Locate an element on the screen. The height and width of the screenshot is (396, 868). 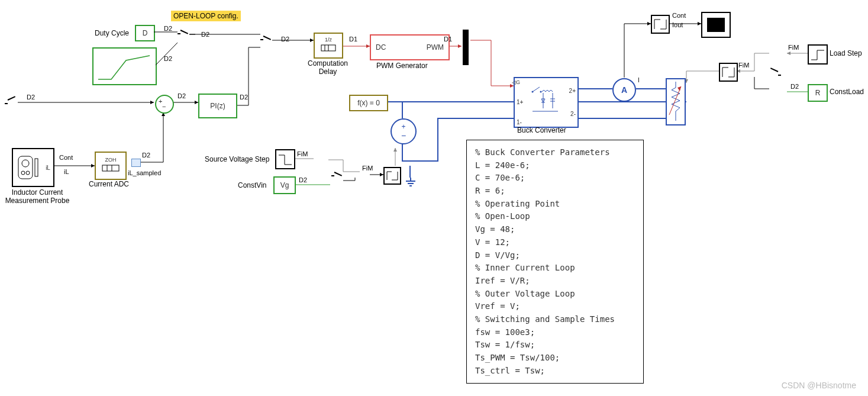
solver-text: f(x) = 0 is located at coordinates (369, 103).